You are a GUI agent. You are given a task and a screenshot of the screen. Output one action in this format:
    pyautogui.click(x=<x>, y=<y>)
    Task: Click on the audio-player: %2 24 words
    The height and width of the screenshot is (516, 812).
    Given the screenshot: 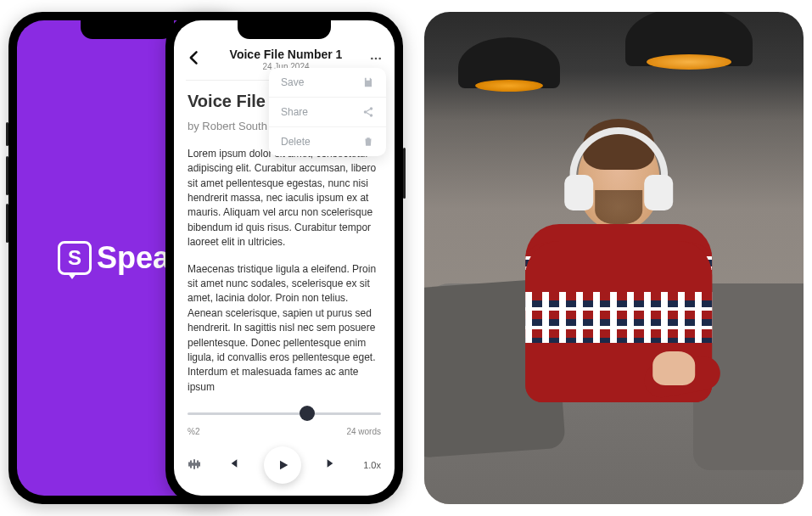 What is the action you would take?
    pyautogui.click(x=284, y=446)
    